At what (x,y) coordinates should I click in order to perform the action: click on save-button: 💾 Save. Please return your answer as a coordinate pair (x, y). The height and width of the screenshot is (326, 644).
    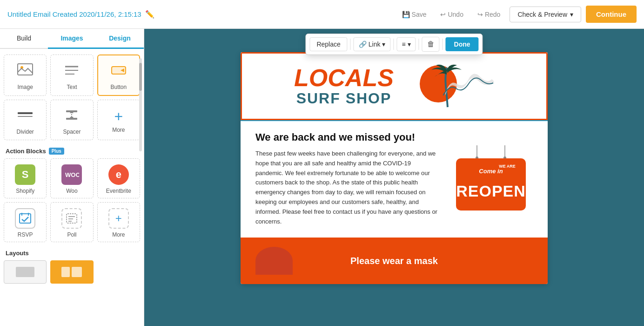
    Looking at the image, I should click on (414, 14).